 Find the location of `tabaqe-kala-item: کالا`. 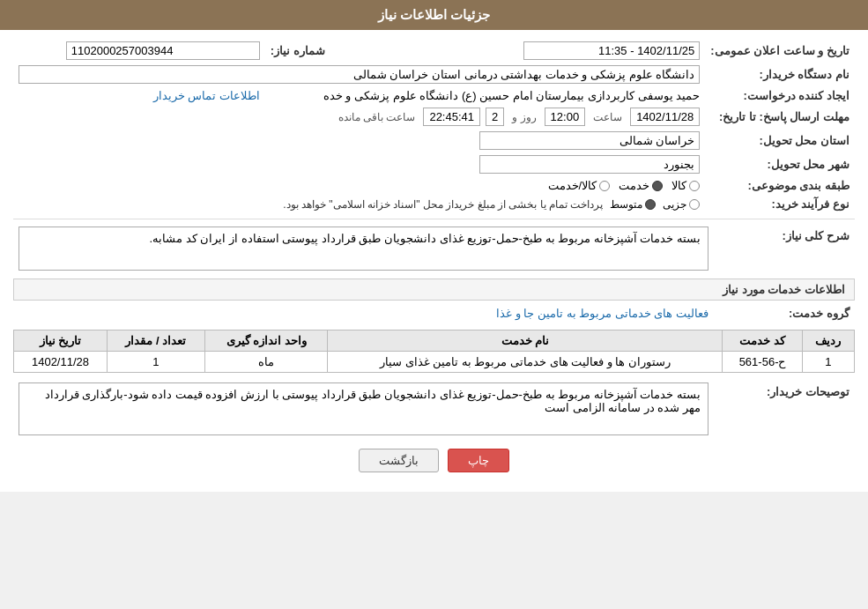

tabaqe-kala-item: کالا is located at coordinates (686, 185).